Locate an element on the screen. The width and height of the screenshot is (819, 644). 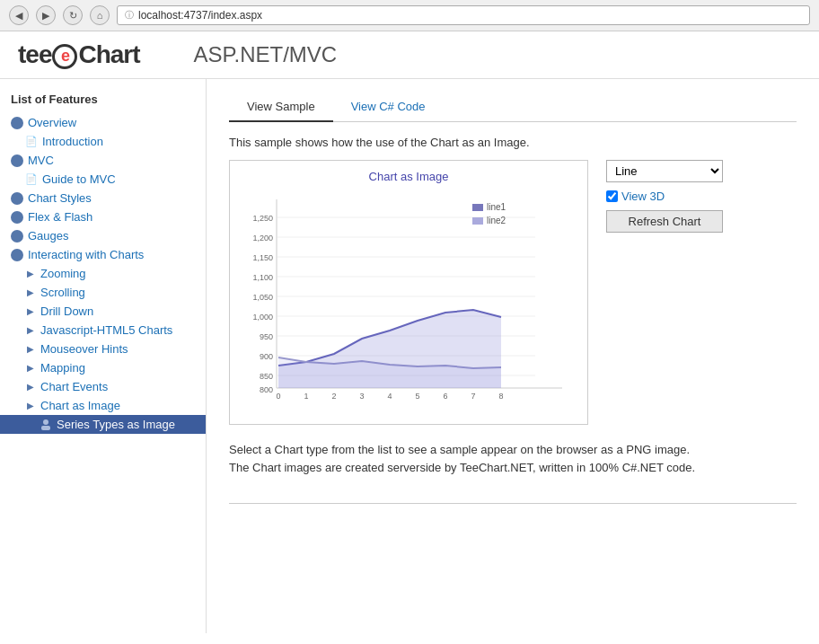
chart-area: 1,250 1,200 1,150 1,100 1,050 1,000 950 … is located at coordinates (409, 303).